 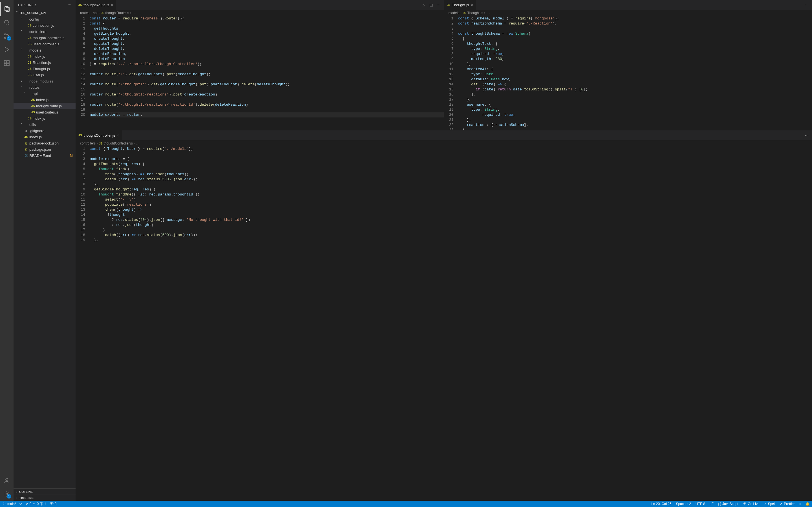 What do you see at coordinates (808, 504) in the screenshot?
I see `bell-icon: 🔔` at bounding box center [808, 504].